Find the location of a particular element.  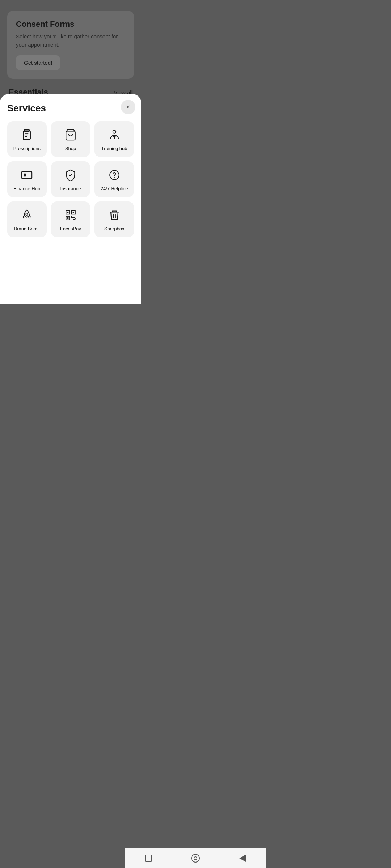

service-item-sharpbox: Sharpbox is located at coordinates (114, 219).